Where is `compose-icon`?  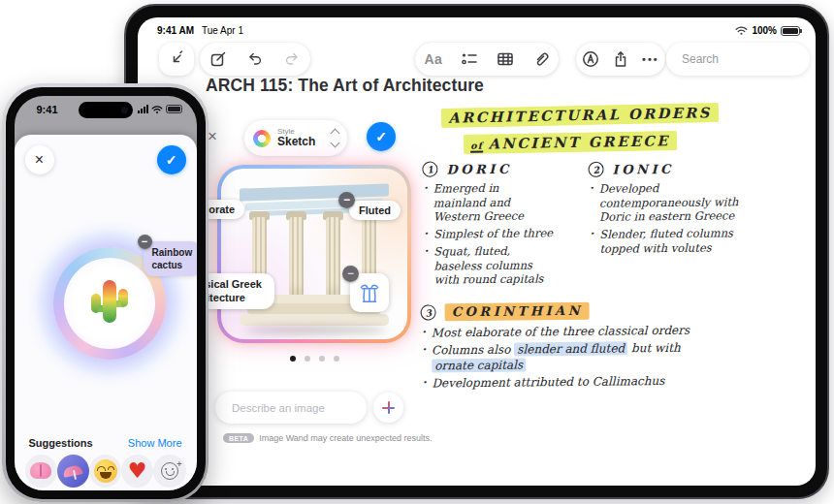
compose-icon is located at coordinates (218, 59).